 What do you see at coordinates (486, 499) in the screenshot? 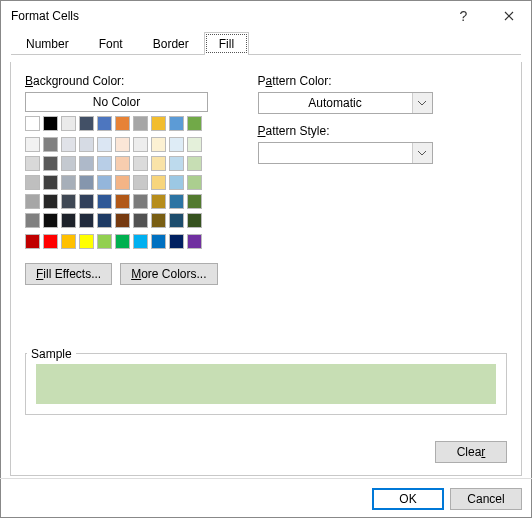
I see `cancel-button: Cancel` at bounding box center [486, 499].